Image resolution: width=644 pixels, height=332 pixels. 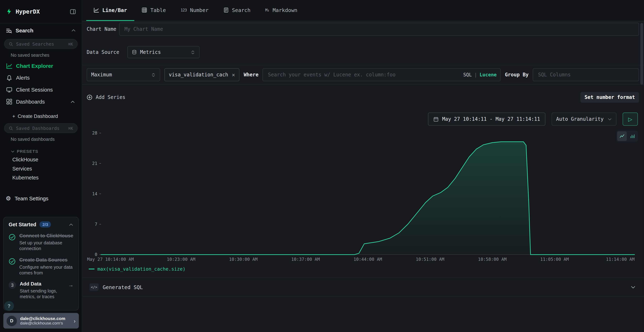 I want to click on step-title: Create Data Sources, so click(x=46, y=260).